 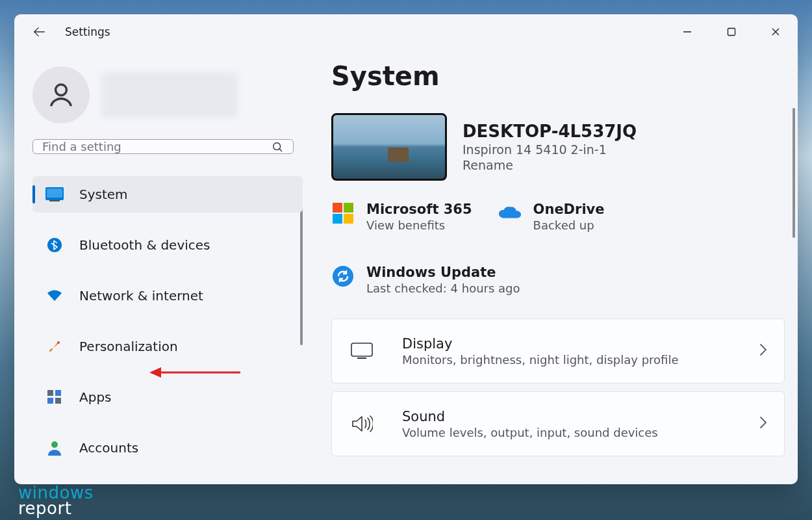 What do you see at coordinates (389, 147) in the screenshot?
I see `pc-wallpaper-thumbnail` at bounding box center [389, 147].